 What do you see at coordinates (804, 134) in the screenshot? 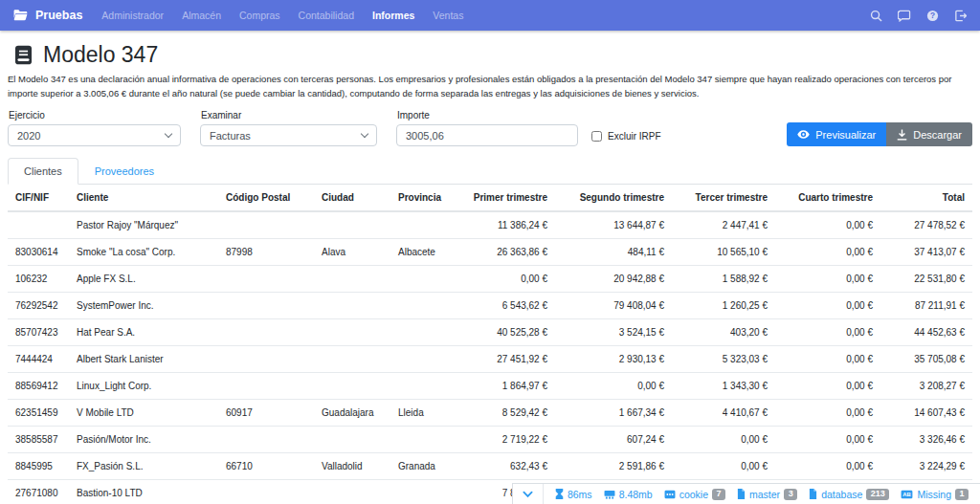
I see `eye-icon` at bounding box center [804, 134].